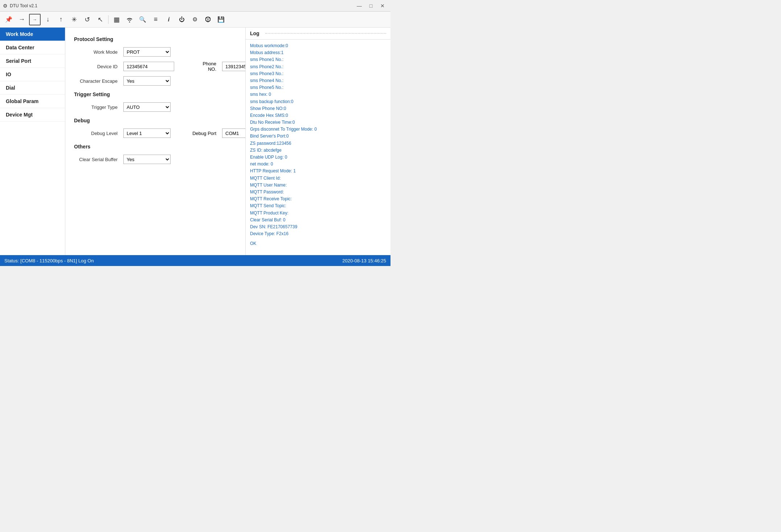 The image size is (781, 532). Describe the element at coordinates (33, 115) in the screenshot. I see `sidebar-item-device-mgt: Device Mgt` at that location.